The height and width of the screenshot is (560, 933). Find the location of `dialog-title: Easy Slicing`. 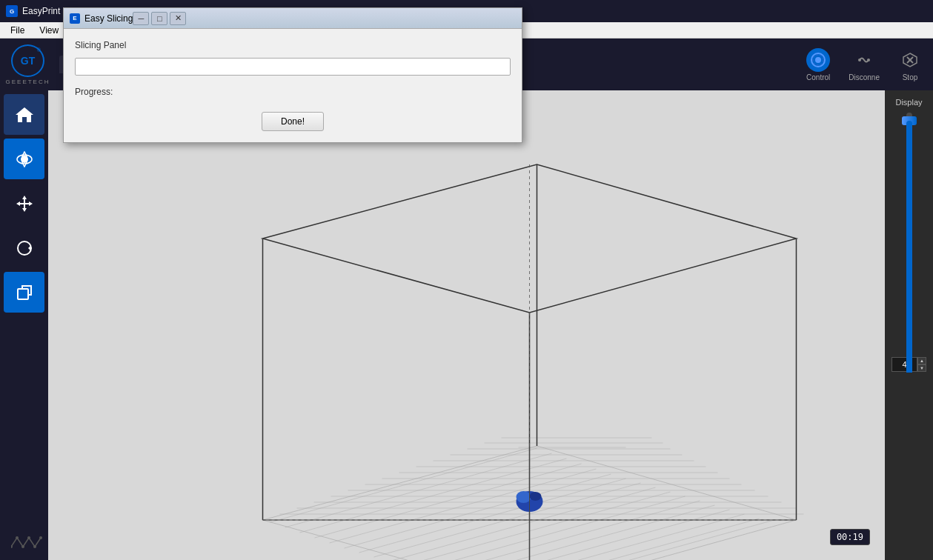

dialog-title: Easy Slicing is located at coordinates (108, 19).